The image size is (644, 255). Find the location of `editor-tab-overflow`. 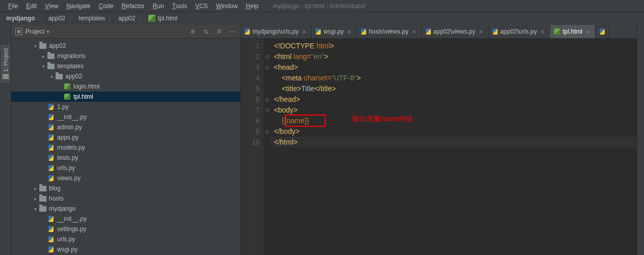

editor-tab-overflow is located at coordinates (603, 32).